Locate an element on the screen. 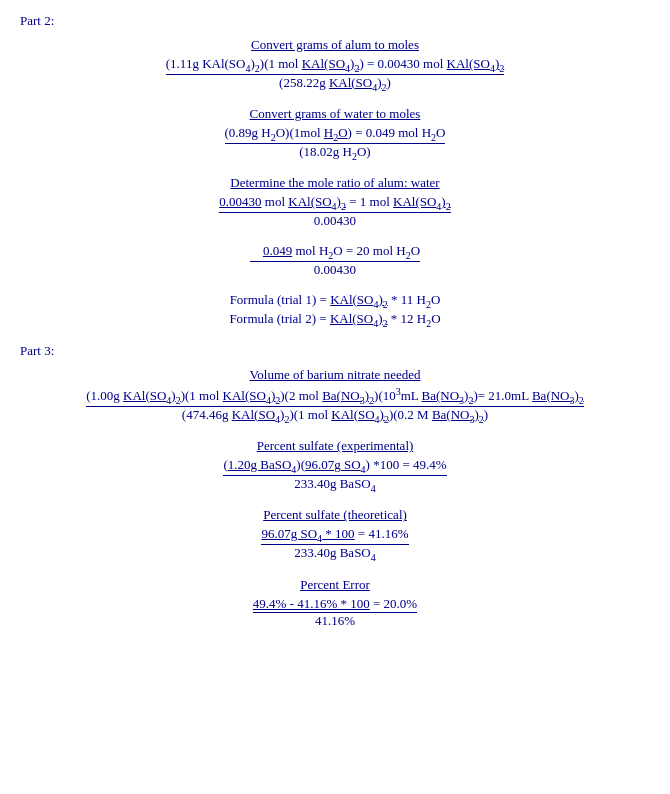  convert-water-heading: Convert grams of water to moles is located at coordinates (335, 114).